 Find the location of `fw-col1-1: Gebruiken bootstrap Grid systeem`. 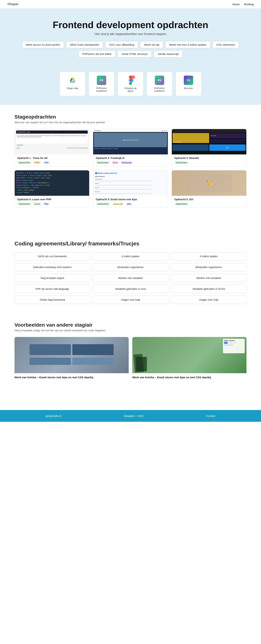

fw-col1-1: Gebruiken bootstrap Grid systeem is located at coordinates (52, 267).